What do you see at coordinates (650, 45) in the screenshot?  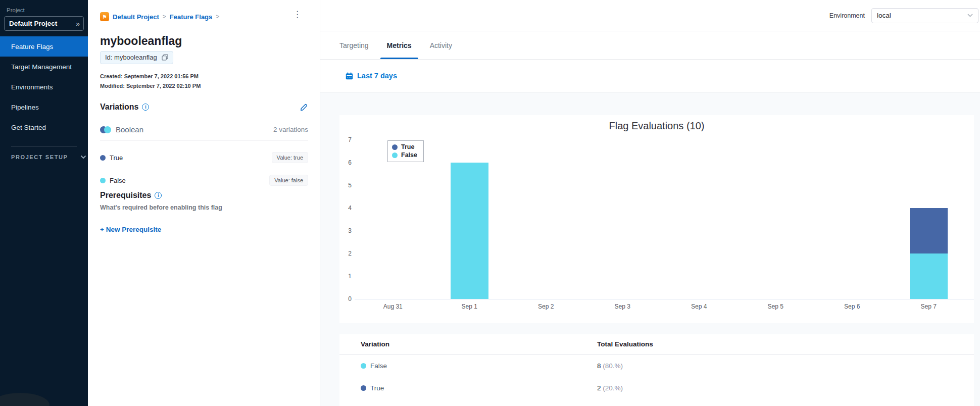 I see `tabs: Targeting Metrics Activity` at bounding box center [650, 45].